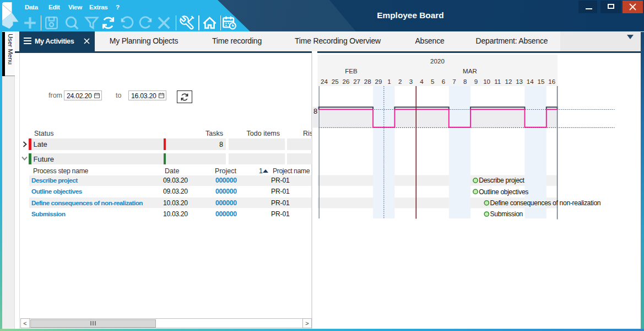 This screenshot has width=644, height=331. What do you see at coordinates (530, 82) in the screenshot?
I see `svg-text: 14` at bounding box center [530, 82].